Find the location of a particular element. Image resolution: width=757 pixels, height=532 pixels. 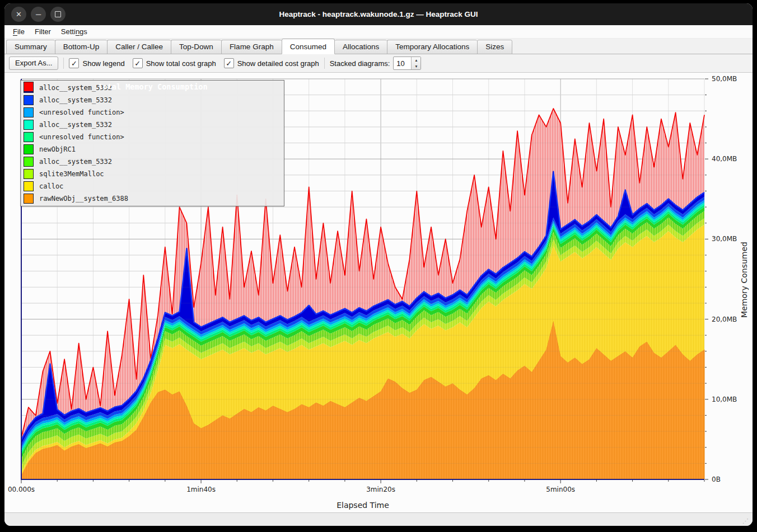

svg-text: 0B is located at coordinates (716, 479).